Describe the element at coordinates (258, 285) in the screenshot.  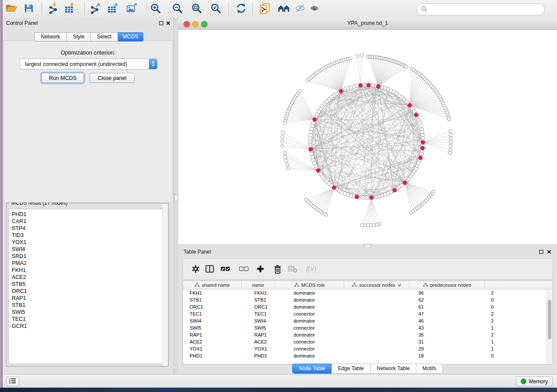
I see `column-header-name: name` at that location.